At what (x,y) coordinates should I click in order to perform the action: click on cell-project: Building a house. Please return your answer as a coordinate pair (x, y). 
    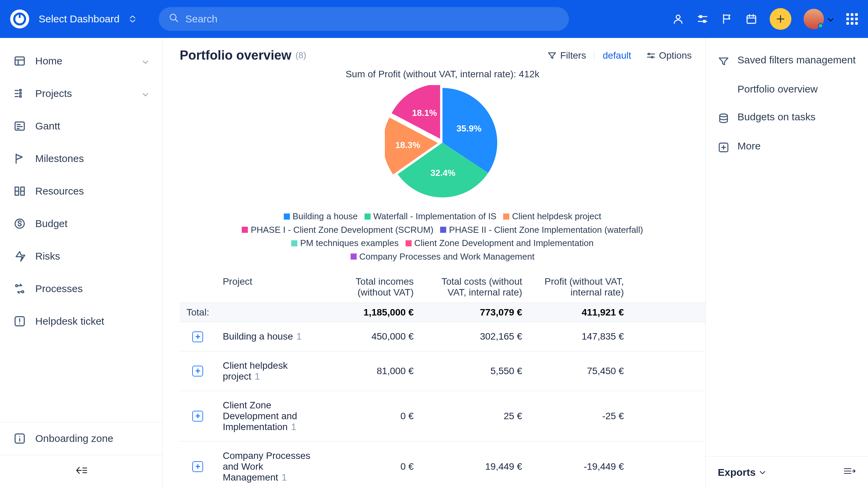
    Looking at the image, I should click on (258, 336).